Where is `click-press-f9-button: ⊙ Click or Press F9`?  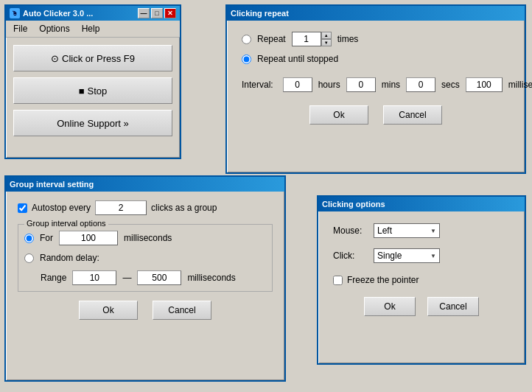
click-press-f9-button: ⊙ Click or Press F9 is located at coordinates (93, 58).